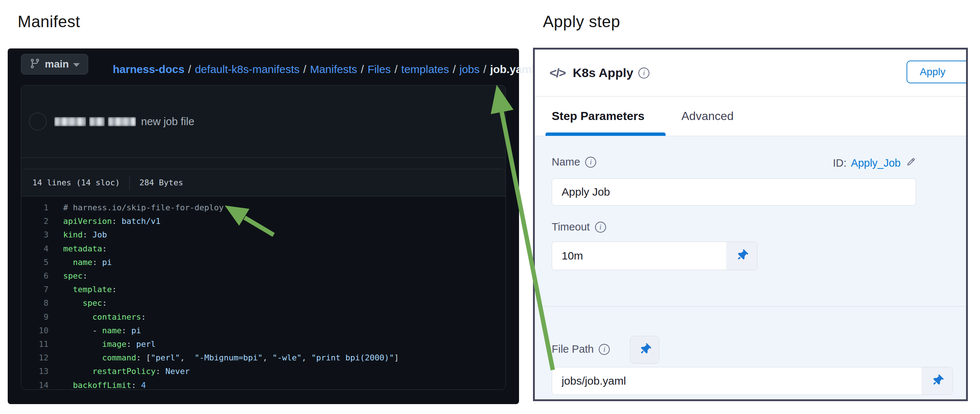 Image resolution: width=980 pixels, height=414 pixels. What do you see at coordinates (85, 235) in the screenshot?
I see `code-text: kind: Job` at bounding box center [85, 235].